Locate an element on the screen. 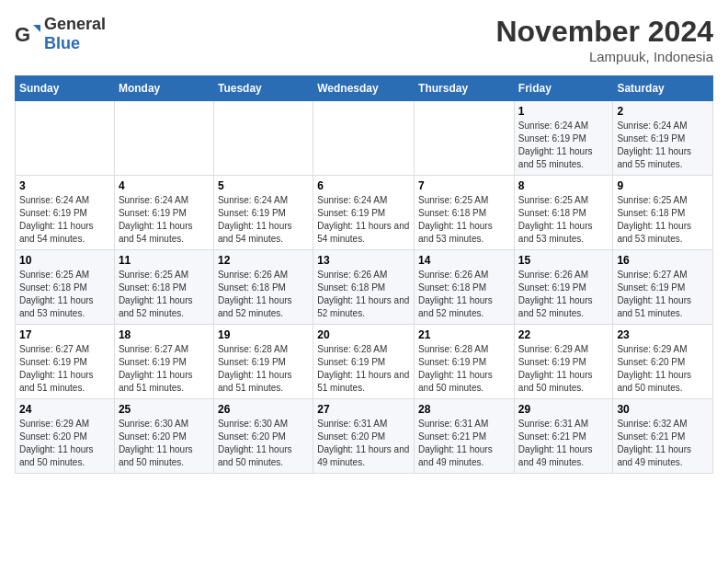 Image resolution: width=728 pixels, height=563 pixels. weekday-header-monday: Monday is located at coordinates (164, 88).